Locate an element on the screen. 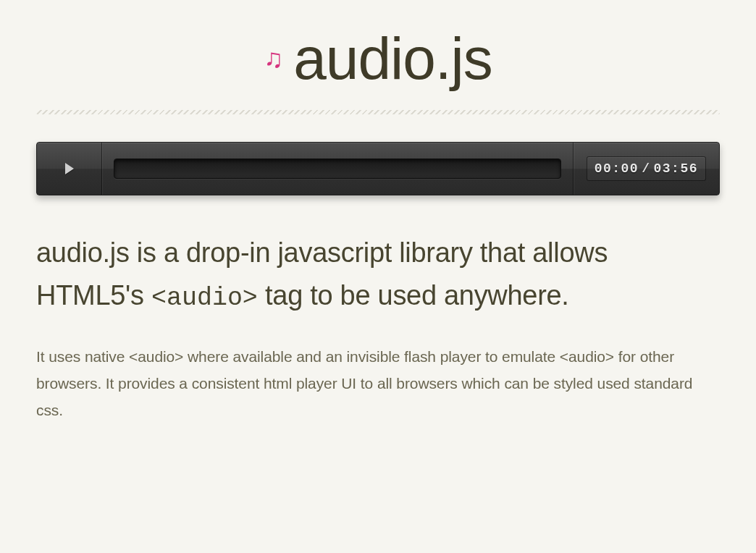 The image size is (756, 553). body-code-audio-tag-1: <audio> is located at coordinates (156, 356).